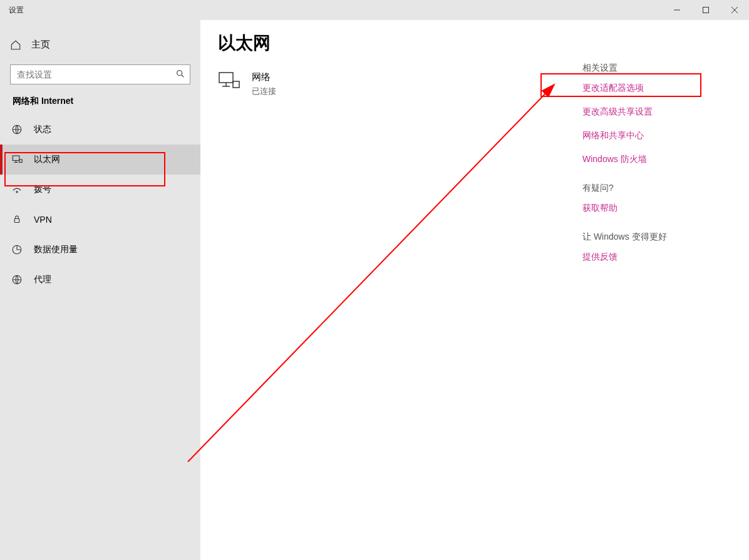 This screenshot has height=560, width=749. Describe the element at coordinates (43, 280) in the screenshot. I see `nav-label: 代理` at that location.